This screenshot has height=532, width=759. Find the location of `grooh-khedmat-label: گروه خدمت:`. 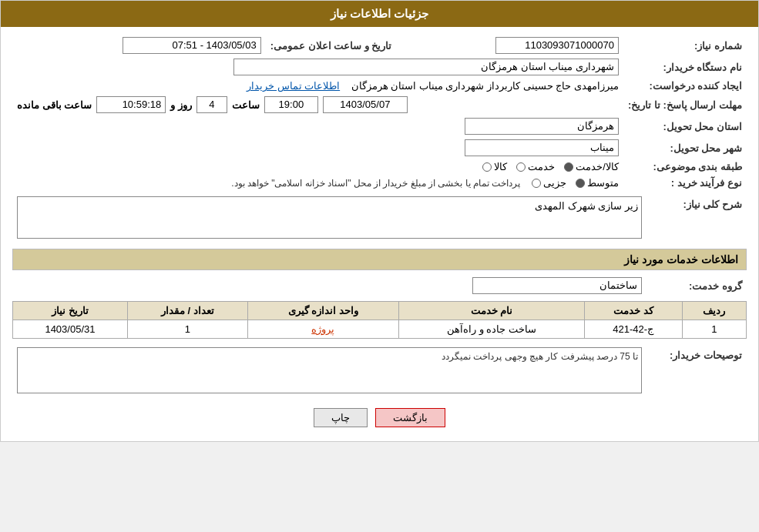

grooh-khedmat-label: گروه خدمت: is located at coordinates (697, 286).